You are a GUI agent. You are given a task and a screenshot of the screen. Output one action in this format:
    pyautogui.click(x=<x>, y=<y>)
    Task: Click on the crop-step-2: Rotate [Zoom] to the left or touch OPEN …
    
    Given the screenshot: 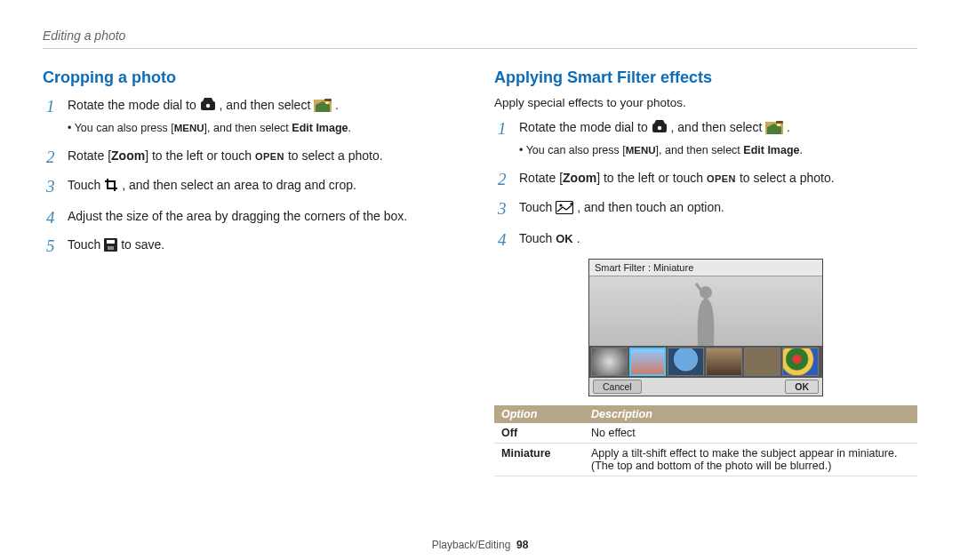 What is the action you would take?
    pyautogui.click(x=254, y=156)
    